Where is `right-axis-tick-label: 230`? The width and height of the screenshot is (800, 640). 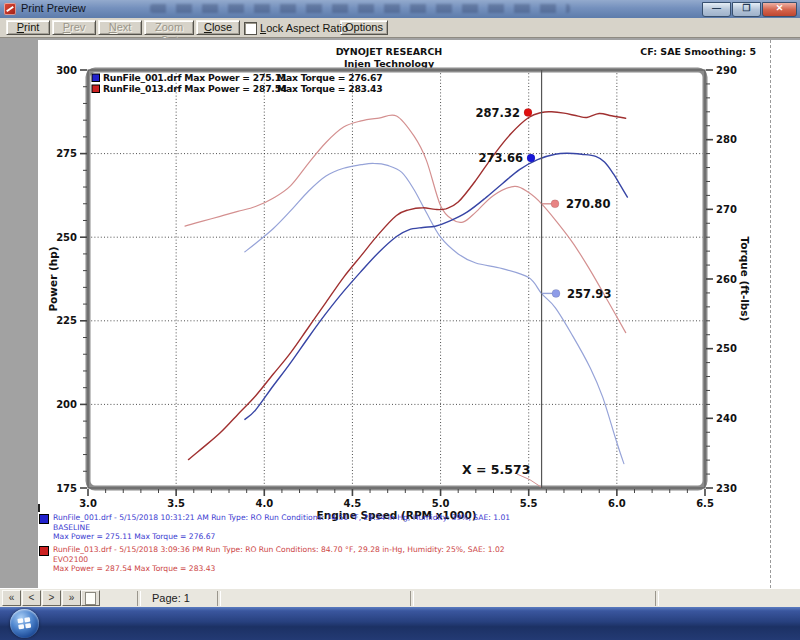 right-axis-tick-label: 230 is located at coordinates (726, 488).